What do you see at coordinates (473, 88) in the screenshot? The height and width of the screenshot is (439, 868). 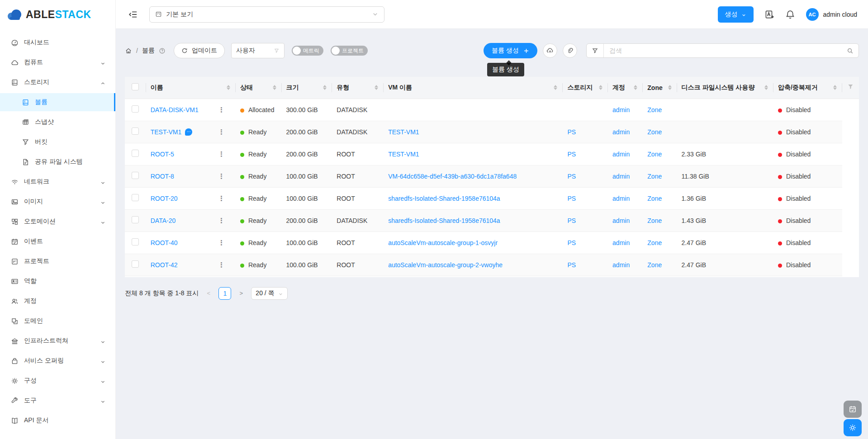 I see `column-header: VM 이름` at bounding box center [473, 88].